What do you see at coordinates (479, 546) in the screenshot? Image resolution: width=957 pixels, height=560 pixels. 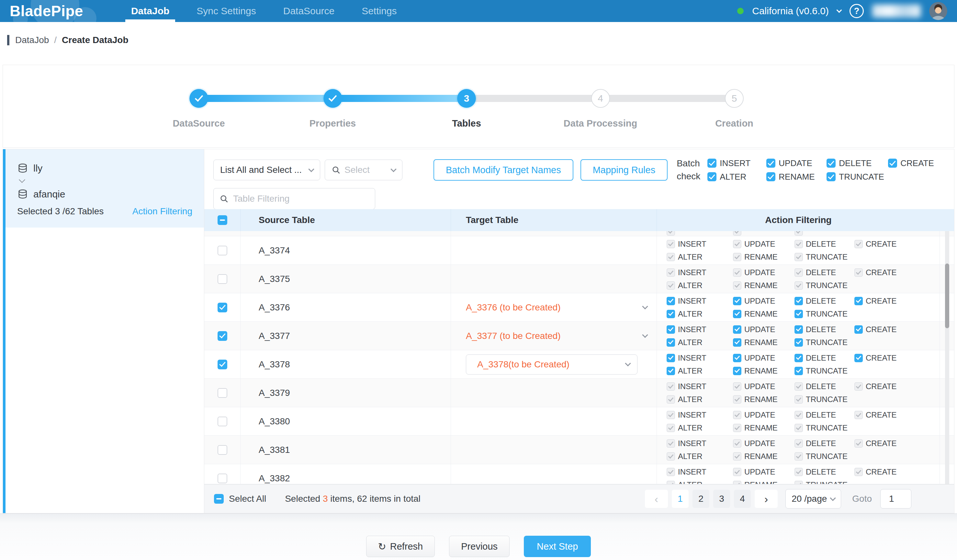 I see `previous-button: Previous` at bounding box center [479, 546].